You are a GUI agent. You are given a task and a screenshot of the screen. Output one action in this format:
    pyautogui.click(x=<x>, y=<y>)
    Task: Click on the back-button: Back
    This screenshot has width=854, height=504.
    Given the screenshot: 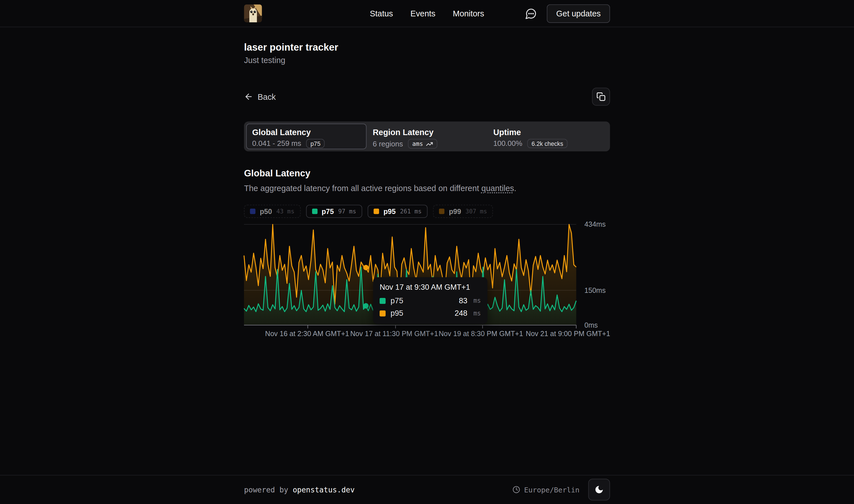 What is the action you would take?
    pyautogui.click(x=260, y=97)
    